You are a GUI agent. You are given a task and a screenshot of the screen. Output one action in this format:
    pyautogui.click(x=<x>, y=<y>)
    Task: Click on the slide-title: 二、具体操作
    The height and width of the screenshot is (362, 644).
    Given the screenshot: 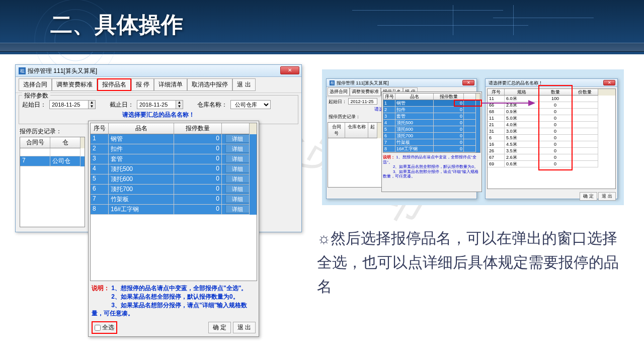 What is the action you would take?
    pyautogui.click(x=117, y=25)
    